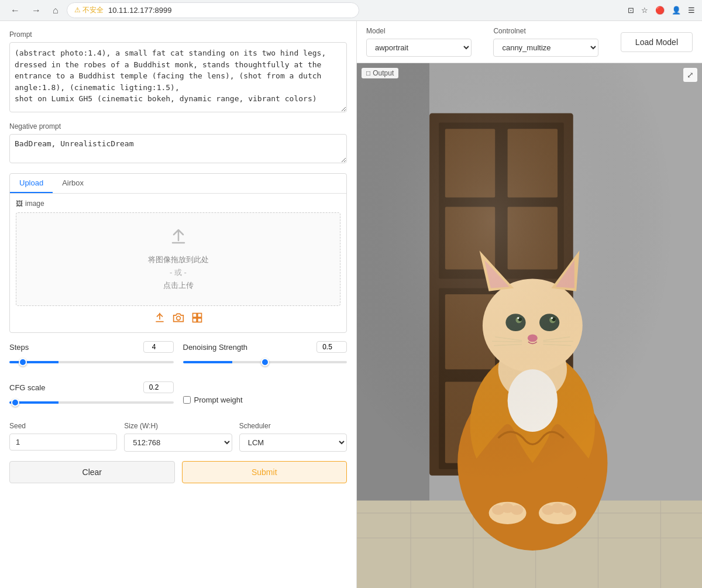 This screenshot has height=588, width=702. Describe the element at coordinates (140, 11) in the screenshot. I see `url-text: 10.11.12.177:8999` at that location.